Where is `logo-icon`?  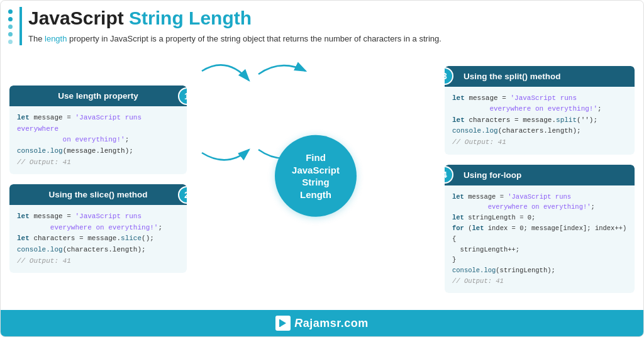 logo-icon is located at coordinates (283, 323).